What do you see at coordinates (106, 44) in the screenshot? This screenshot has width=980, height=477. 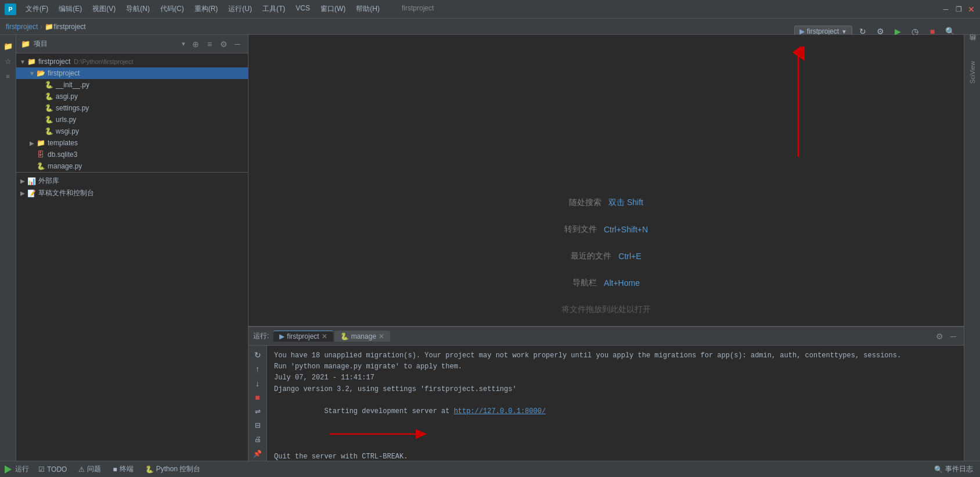 I see `file-tree-title: 项目` at bounding box center [106, 44].